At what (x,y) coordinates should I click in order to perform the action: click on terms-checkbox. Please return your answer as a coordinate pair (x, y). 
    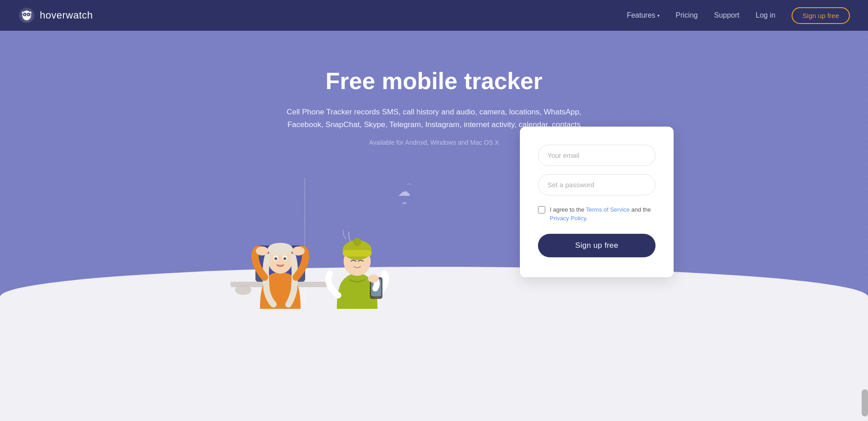
    Looking at the image, I should click on (542, 210).